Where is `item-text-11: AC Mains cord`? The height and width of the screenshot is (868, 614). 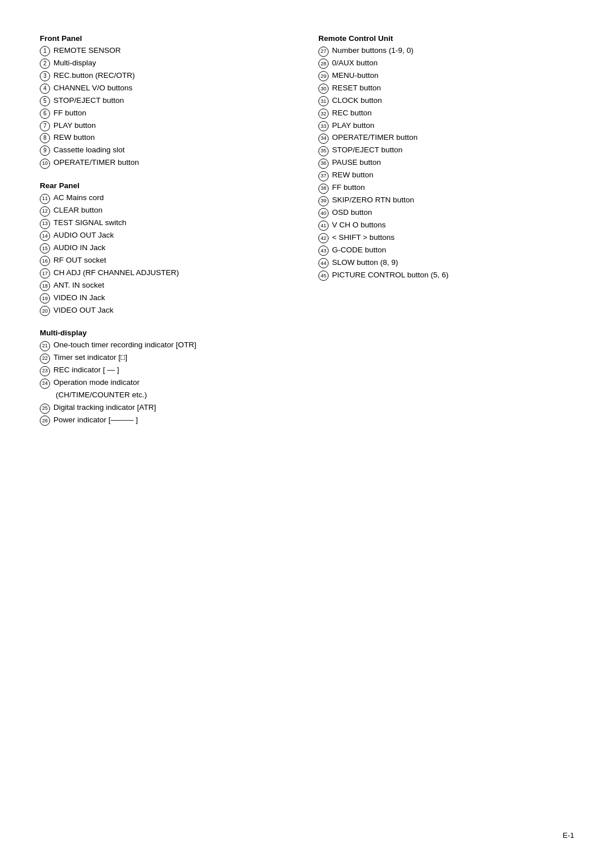
item-text-11: AC Mains cord is located at coordinates (78, 198).